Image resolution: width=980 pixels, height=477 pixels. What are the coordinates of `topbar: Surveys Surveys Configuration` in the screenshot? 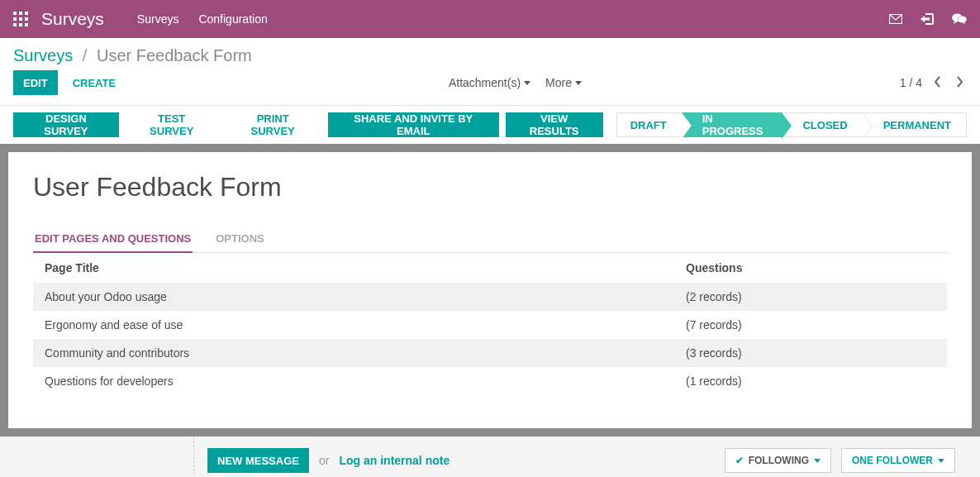 It's located at (490, 19).